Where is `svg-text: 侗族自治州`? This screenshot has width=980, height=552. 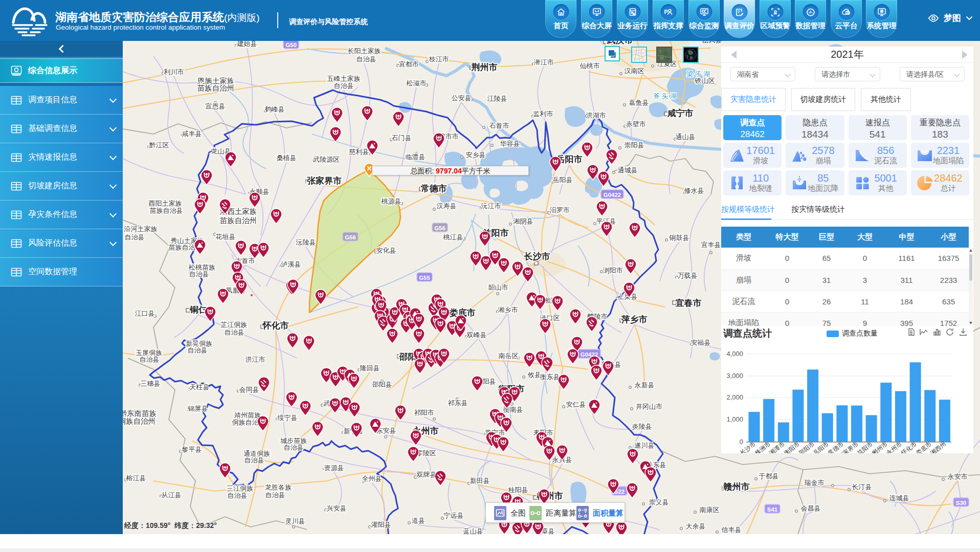 svg-text: 侗族自治州 is located at coordinates (139, 421).